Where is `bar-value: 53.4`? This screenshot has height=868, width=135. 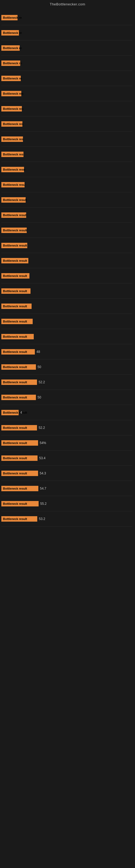 bar-value: 53.4 is located at coordinates (42, 458).